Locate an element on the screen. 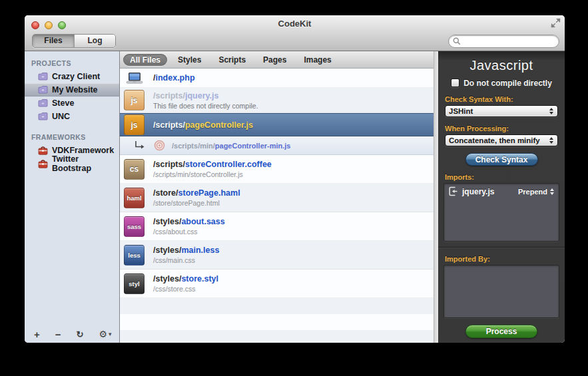 The width and height of the screenshot is (588, 376). tab-scripts: Scripts is located at coordinates (232, 60).